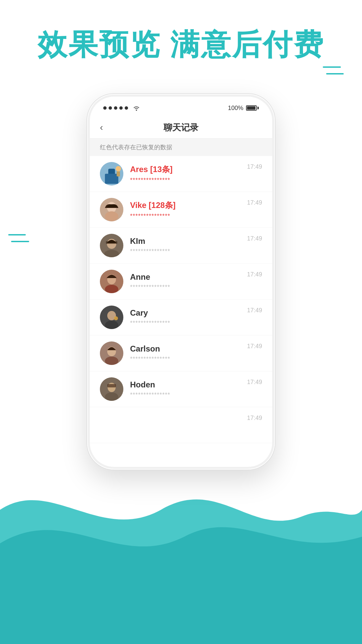 The image size is (362, 644). I want to click on chat-name-hoden: Hoden, so click(185, 385).